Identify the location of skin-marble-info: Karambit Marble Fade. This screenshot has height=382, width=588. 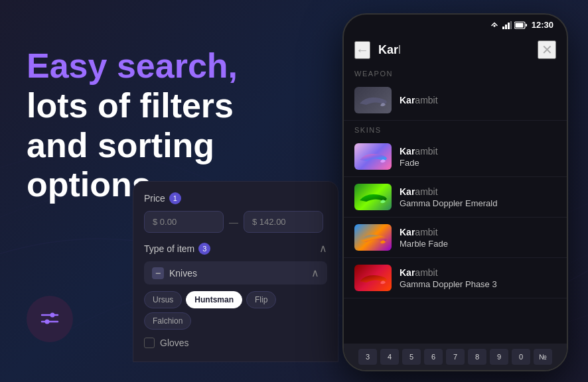
(478, 237).